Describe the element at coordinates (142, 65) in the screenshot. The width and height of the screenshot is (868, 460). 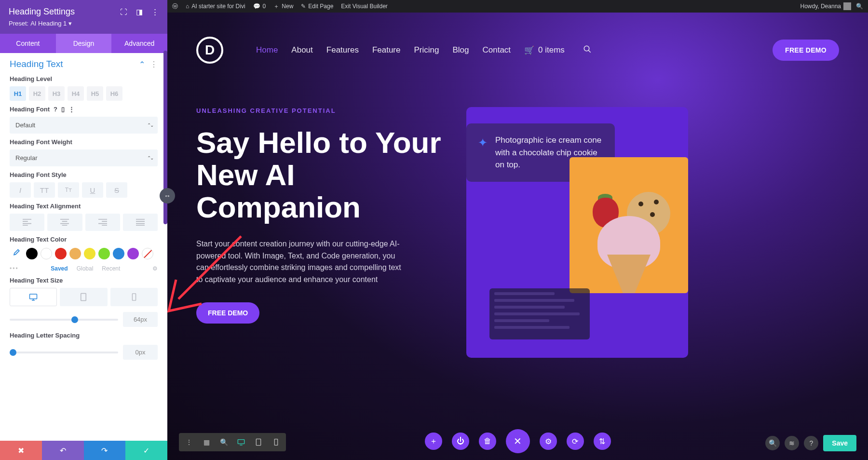
I see `collapse-icon: ⌃` at that location.